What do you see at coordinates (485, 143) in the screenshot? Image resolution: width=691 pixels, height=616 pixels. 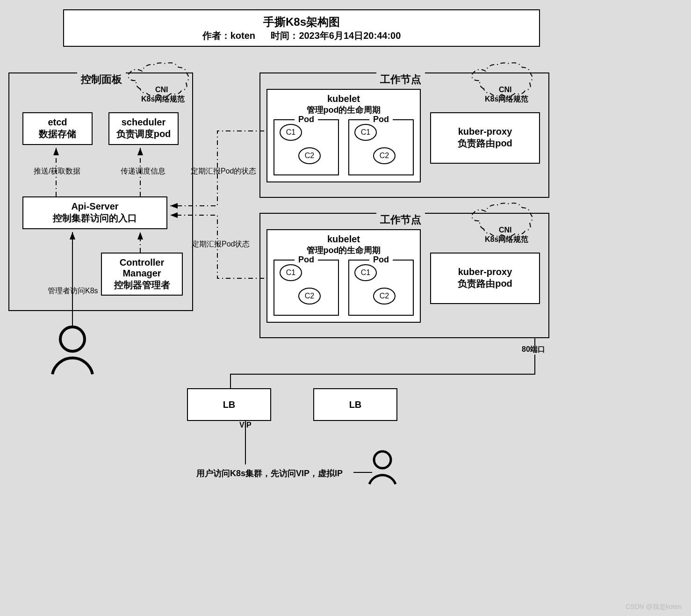 I see `kp1-l2: 负责路由pod` at bounding box center [485, 143].